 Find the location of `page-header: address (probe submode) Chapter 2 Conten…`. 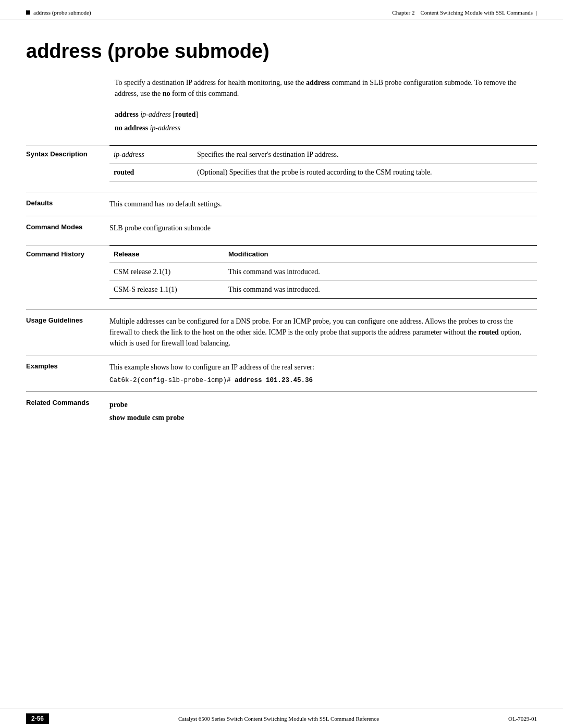

page-header: address (probe submode) Chapter 2 Conten… is located at coordinates (282, 9).